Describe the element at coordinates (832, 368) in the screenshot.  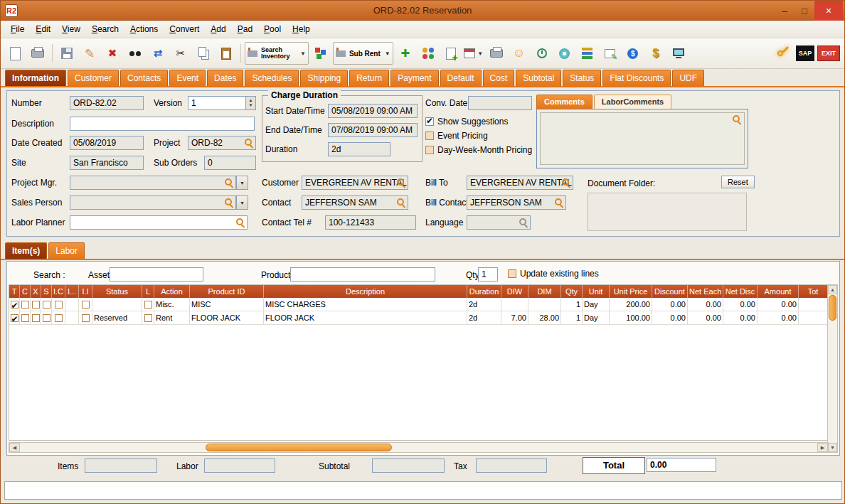
I see `vertical-scrollbar: ▲ ▼` at that location.